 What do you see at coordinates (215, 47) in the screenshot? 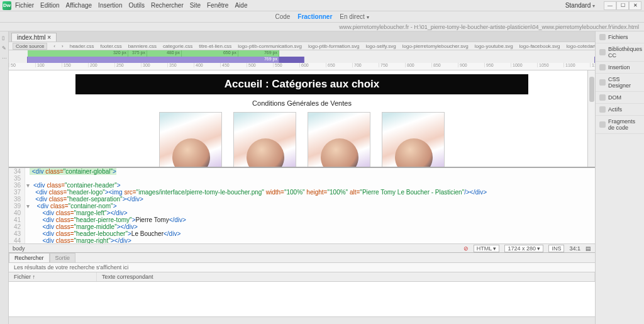
I see `related-file: titre-et-lien.css` at bounding box center [215, 47].